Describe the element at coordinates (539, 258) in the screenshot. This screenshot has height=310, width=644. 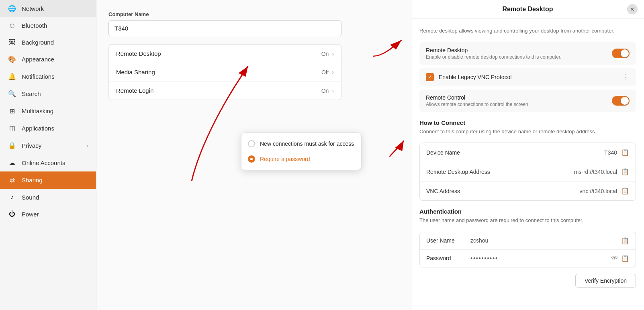
I see `password-value: ••••••••••` at that location.